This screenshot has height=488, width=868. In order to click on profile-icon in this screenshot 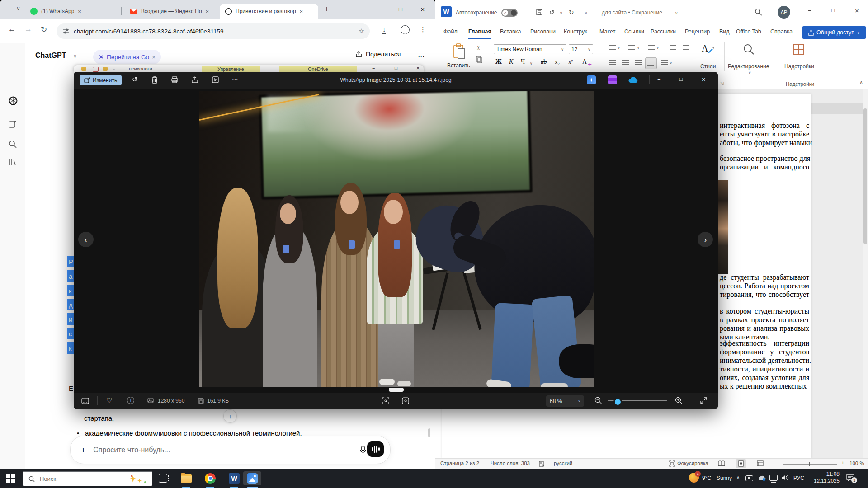, I will do `click(405, 30)`.